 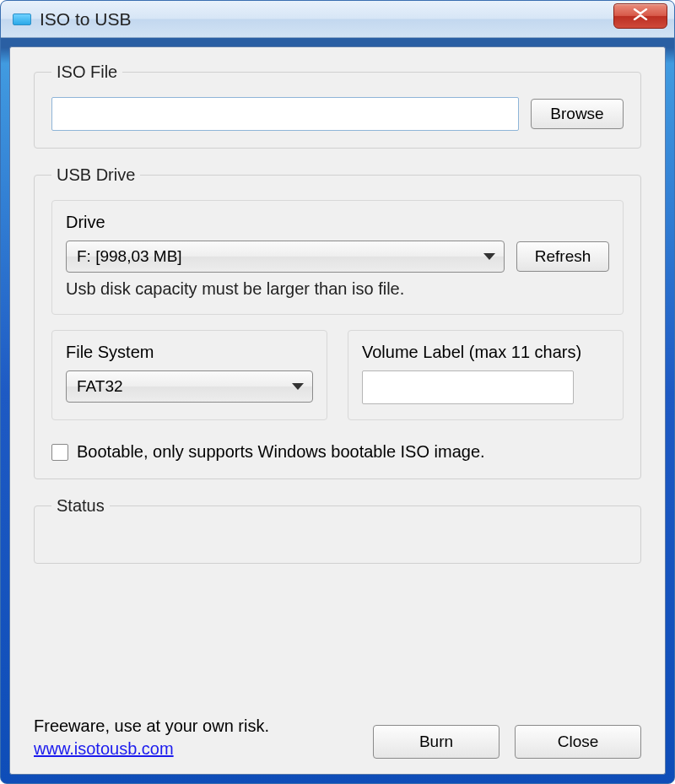 What do you see at coordinates (100, 387) in the screenshot?
I see `filesystem-select-value: FAT32` at bounding box center [100, 387].